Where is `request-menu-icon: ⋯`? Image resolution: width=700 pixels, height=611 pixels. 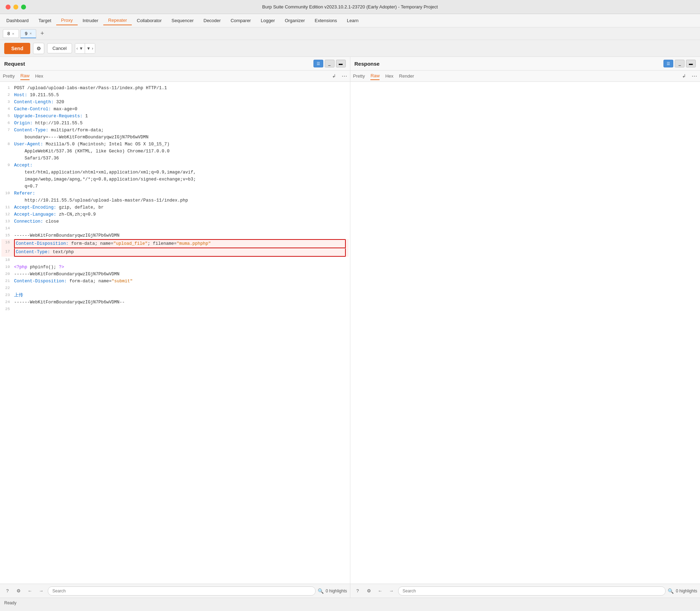
request-menu-icon: ⋯ is located at coordinates (344, 76).